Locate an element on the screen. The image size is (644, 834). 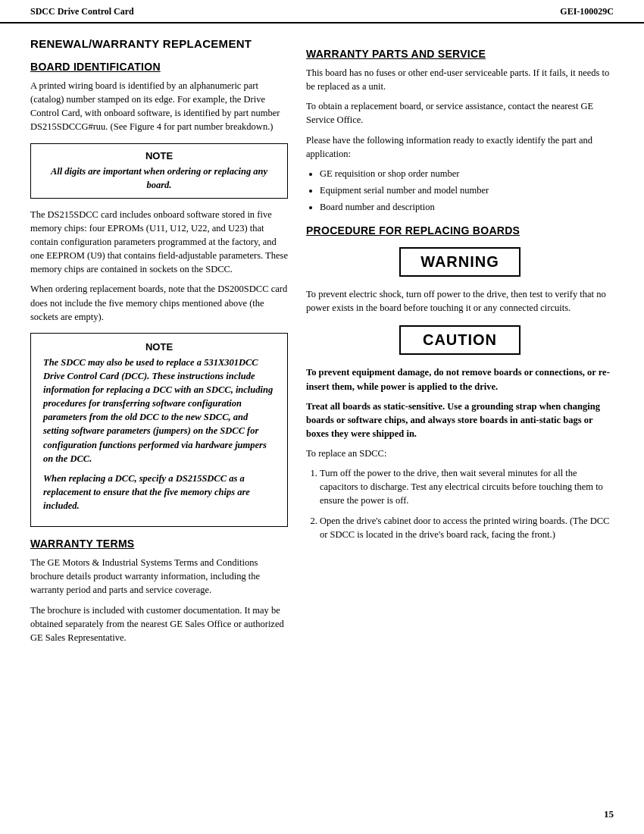
warranty-parts-title: WARRANTY PARTS AND SERVICE is located at coordinates (460, 54).